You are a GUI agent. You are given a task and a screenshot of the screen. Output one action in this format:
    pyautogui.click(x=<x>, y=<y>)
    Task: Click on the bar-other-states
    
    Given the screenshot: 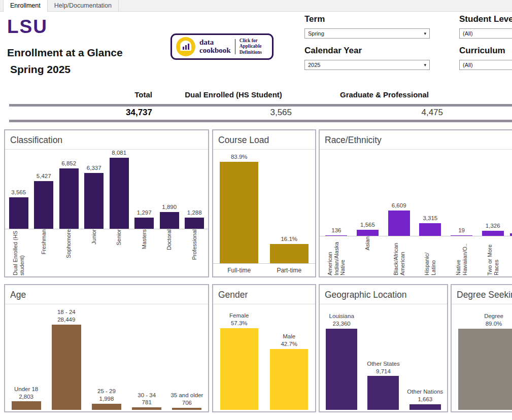 What is the action you would take?
    pyautogui.click(x=383, y=393)
    